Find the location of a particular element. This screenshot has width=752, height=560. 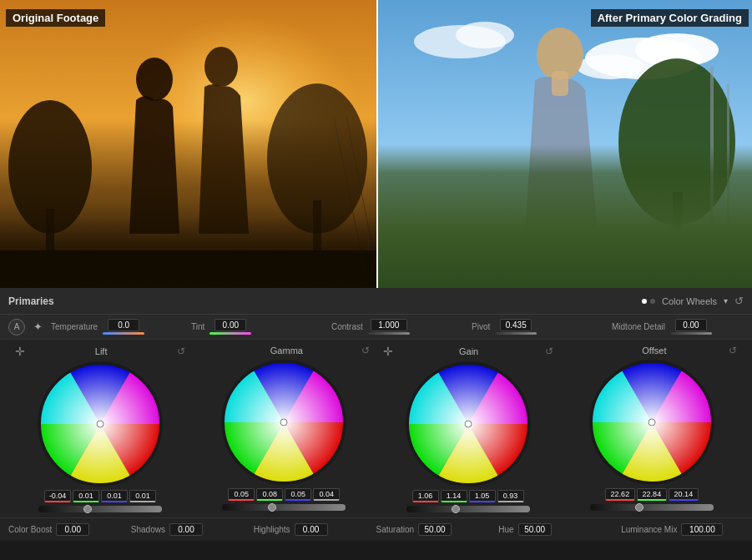

gamma-red-value is located at coordinates (241, 494).